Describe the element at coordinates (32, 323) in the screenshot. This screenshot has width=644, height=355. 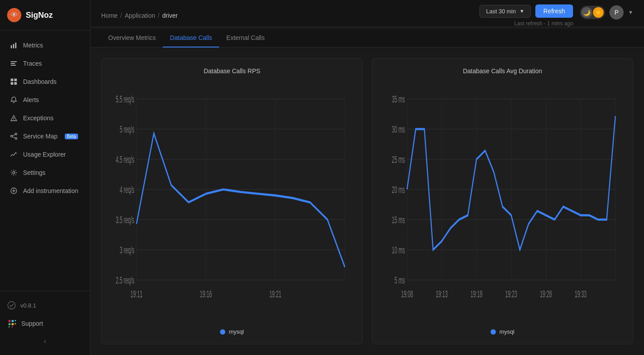
I see `support-label: Support` at that location.